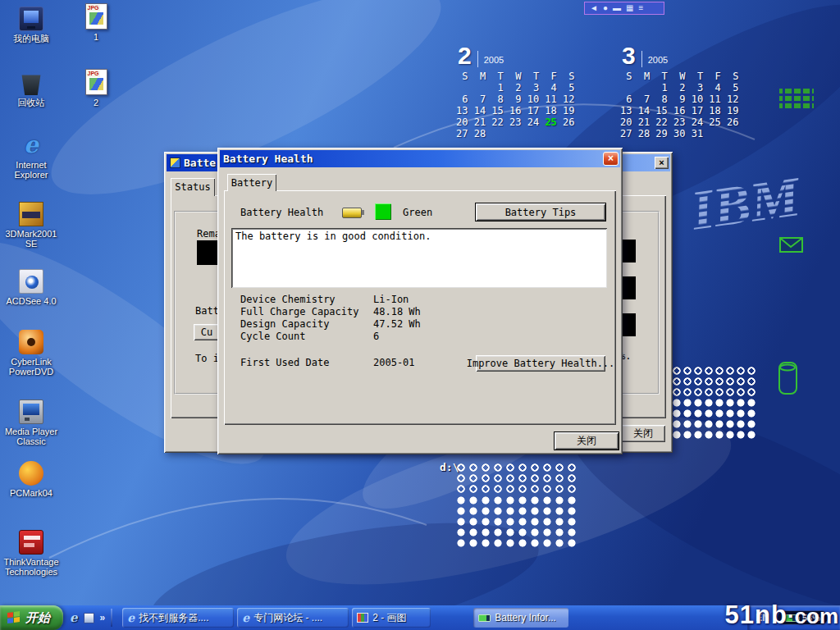 This screenshot has height=630, width=840. What do you see at coordinates (31, 353) in the screenshot?
I see `desktop-icon-powerdvd: CyberLink PowerDVD` at bounding box center [31, 353].